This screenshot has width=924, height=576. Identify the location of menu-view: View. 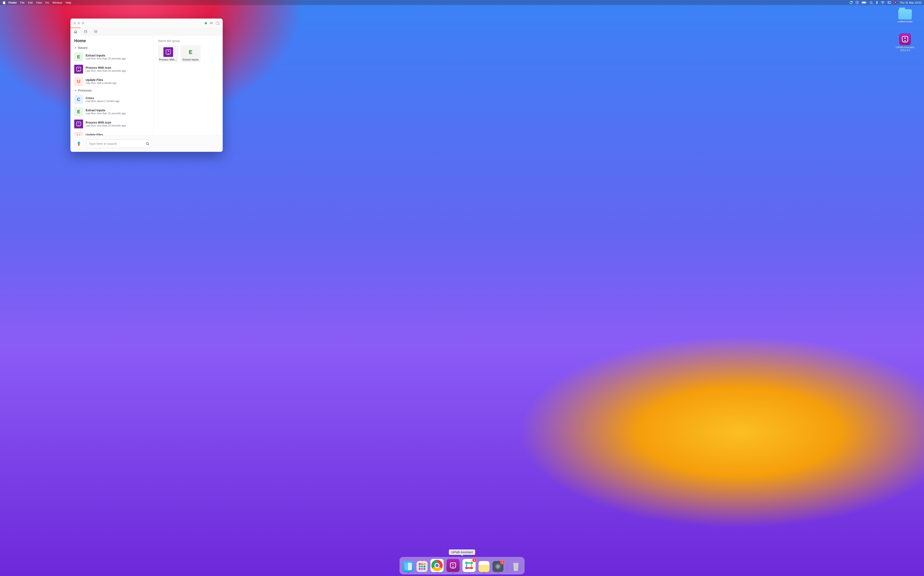
(39, 3).